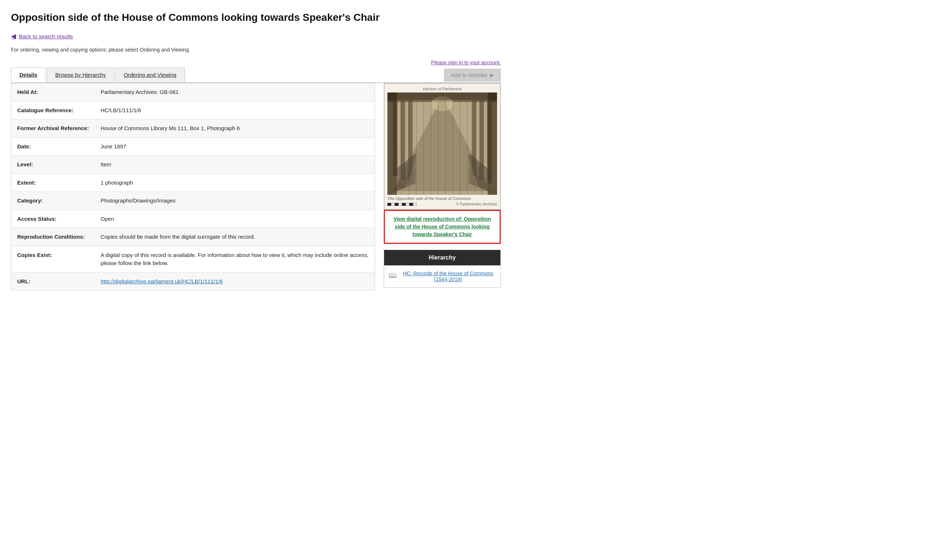 This screenshot has width=932, height=560. Describe the element at coordinates (256, 62) in the screenshot. I see `sign-in-row: Please sign in to your account.` at that location.